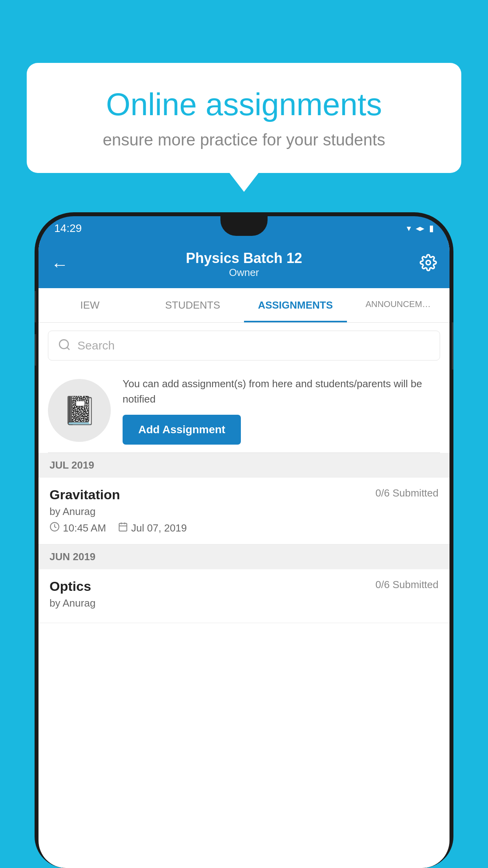 This screenshot has width=488, height=868. Describe the element at coordinates (244, 264) in the screenshot. I see `header-title-area: Physics Batch 12 Owner` at that location.